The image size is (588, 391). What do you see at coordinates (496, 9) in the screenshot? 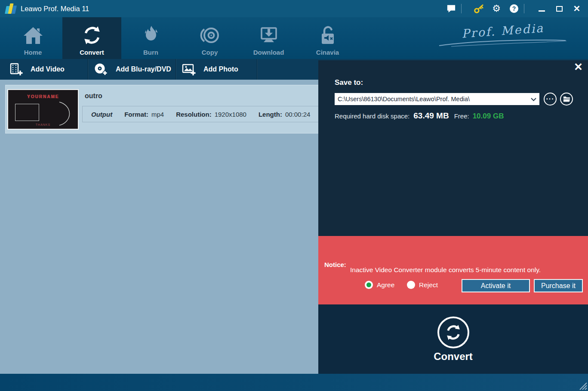
I see `settings-gear-icon: ⚙` at bounding box center [496, 9].